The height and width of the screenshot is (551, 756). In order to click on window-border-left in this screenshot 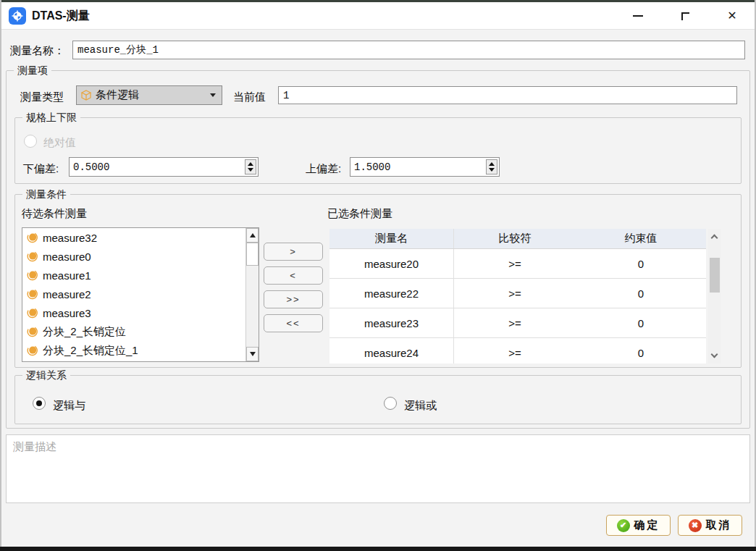, I will do `click(1, 275)`.